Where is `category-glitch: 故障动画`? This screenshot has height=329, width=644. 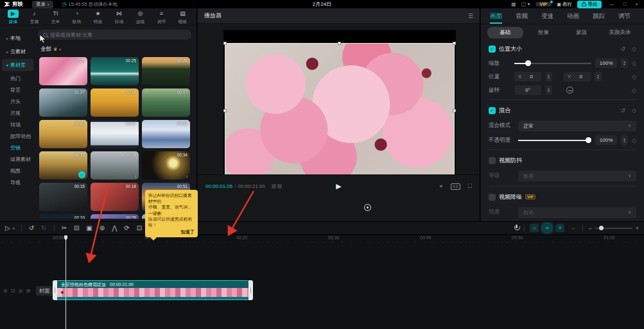
category-glitch: 故障动画 is located at coordinates (18, 136).